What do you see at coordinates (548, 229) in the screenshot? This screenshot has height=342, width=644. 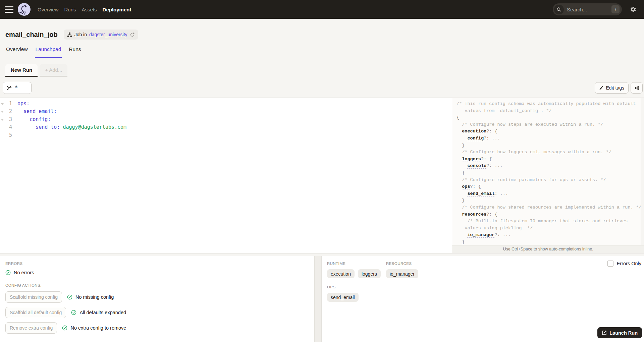 I see `schema-line: values using pickling. */` at bounding box center [548, 229].